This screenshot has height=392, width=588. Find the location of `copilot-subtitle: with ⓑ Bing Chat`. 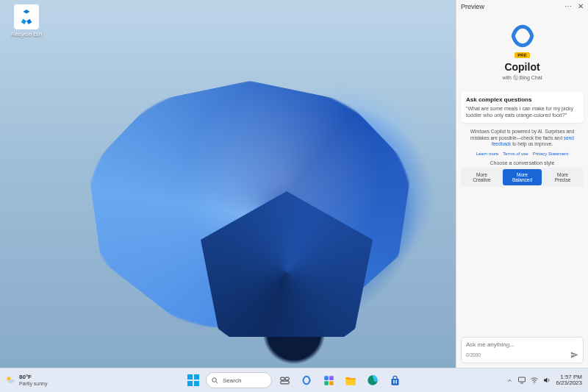

copilot-subtitle: with ⓑ Bing Chat is located at coordinates (522, 78).